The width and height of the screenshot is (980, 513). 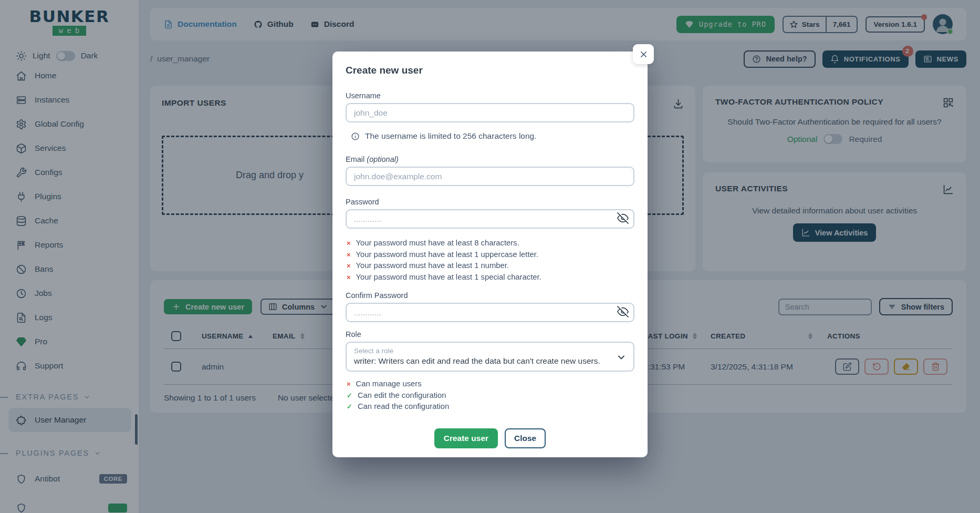 What do you see at coordinates (490, 219) in the screenshot?
I see `password-field` at bounding box center [490, 219].